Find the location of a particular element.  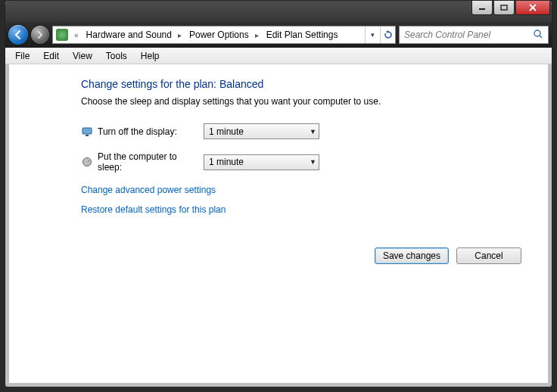

menu-file: File is located at coordinates (23, 56).